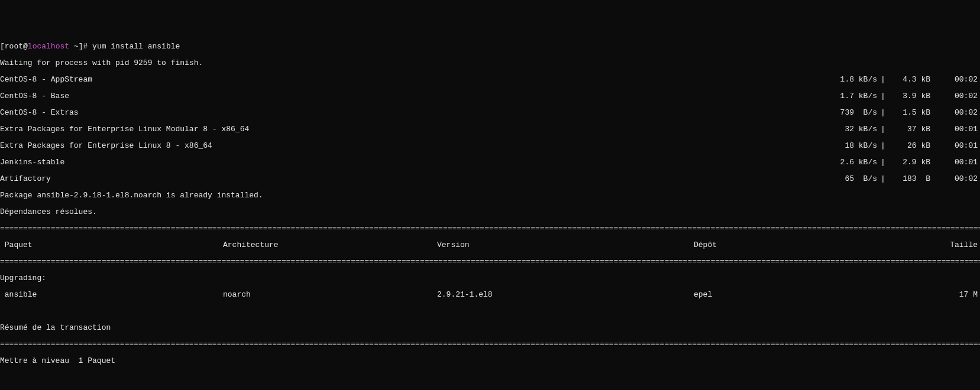  Describe the element at coordinates (490, 179) in the screenshot. I see `repo-line: Artifactory65 B/s|183 B00:02` at that location.